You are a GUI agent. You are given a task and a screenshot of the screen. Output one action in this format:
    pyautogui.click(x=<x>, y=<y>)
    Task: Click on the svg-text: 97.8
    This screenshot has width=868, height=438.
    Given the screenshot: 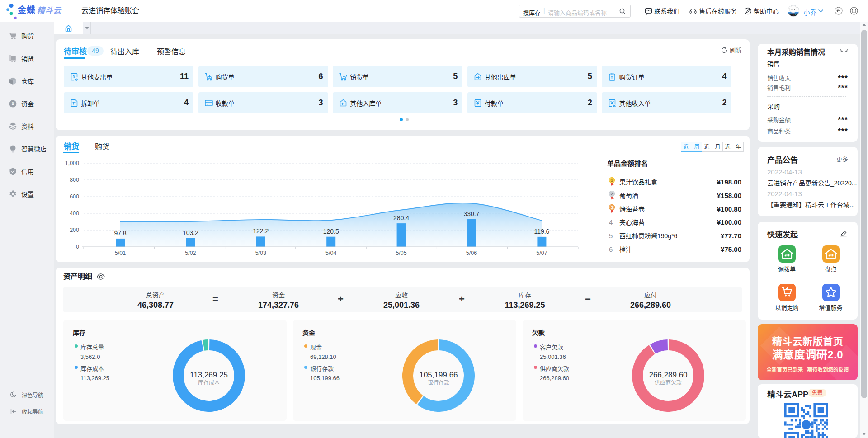 What is the action you would take?
    pyautogui.click(x=120, y=233)
    